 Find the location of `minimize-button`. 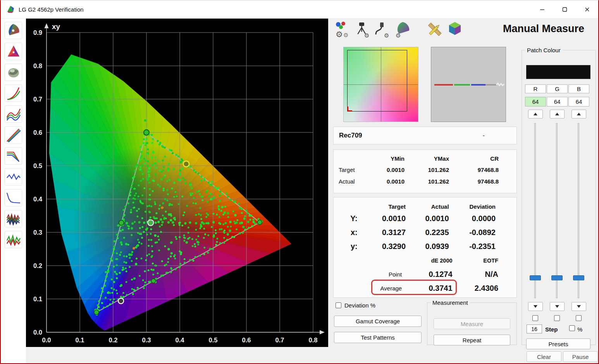

minimize-button is located at coordinates (542, 9).